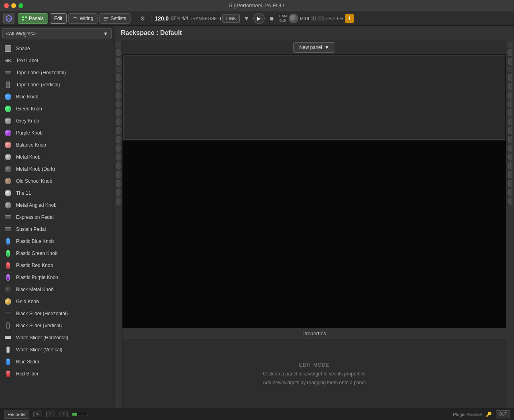 The image size is (514, 420). What do you see at coordinates (231, 18) in the screenshot?
I see `link-button: LINK` at bounding box center [231, 18].